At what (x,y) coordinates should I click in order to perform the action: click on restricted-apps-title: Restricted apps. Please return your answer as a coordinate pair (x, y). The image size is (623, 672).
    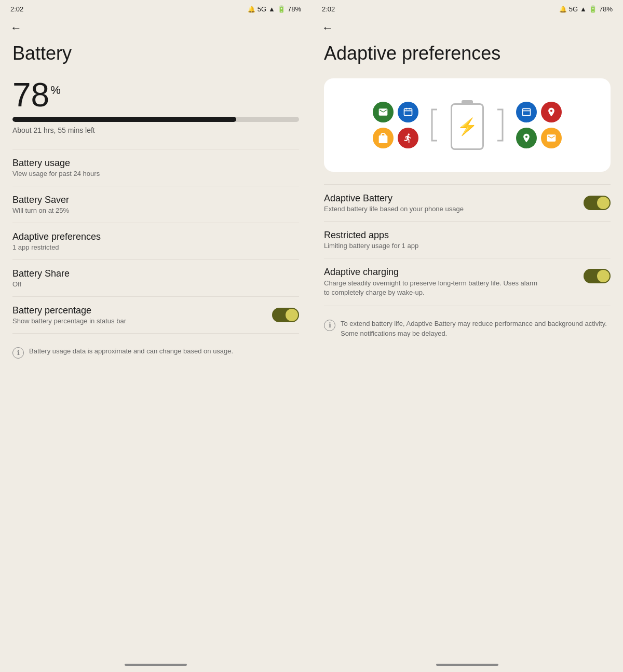
    Looking at the image, I should click on (467, 236).